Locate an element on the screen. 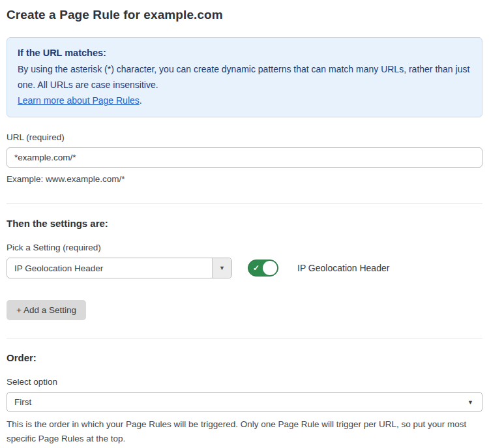  info-box-body: By using the asterisk (*) character, you… is located at coordinates (244, 77).